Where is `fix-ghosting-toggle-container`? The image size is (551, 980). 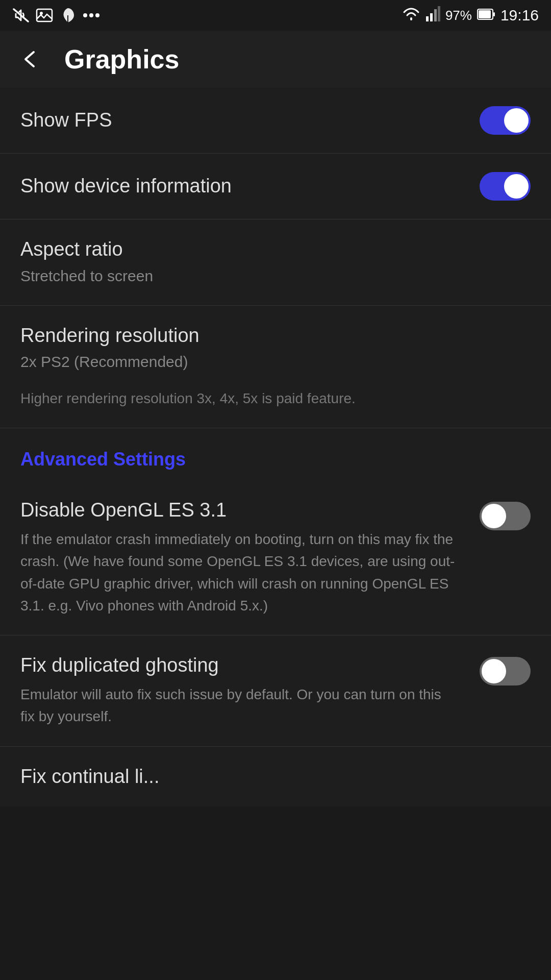 fix-ghosting-toggle-container is located at coordinates (505, 670).